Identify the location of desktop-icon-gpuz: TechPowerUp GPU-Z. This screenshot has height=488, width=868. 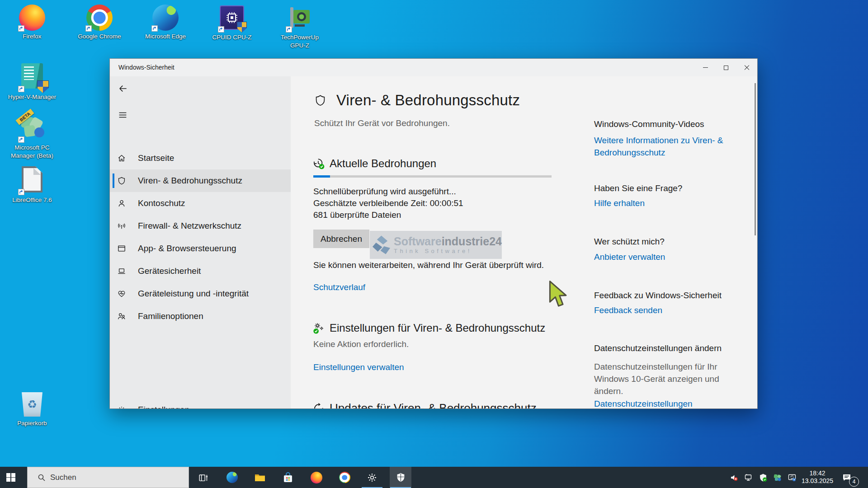
(300, 27).